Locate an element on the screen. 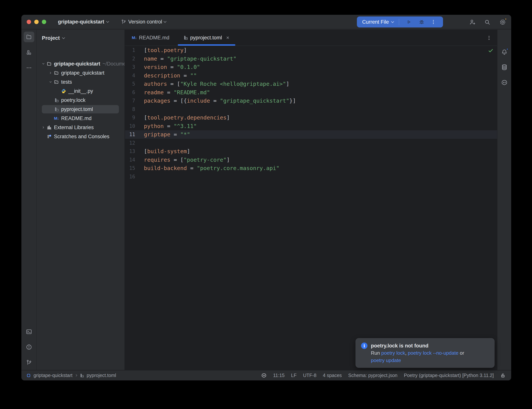 This screenshot has height=409, width=532. code-line-2: 2name = "griptape-quickstart" is located at coordinates (311, 59).